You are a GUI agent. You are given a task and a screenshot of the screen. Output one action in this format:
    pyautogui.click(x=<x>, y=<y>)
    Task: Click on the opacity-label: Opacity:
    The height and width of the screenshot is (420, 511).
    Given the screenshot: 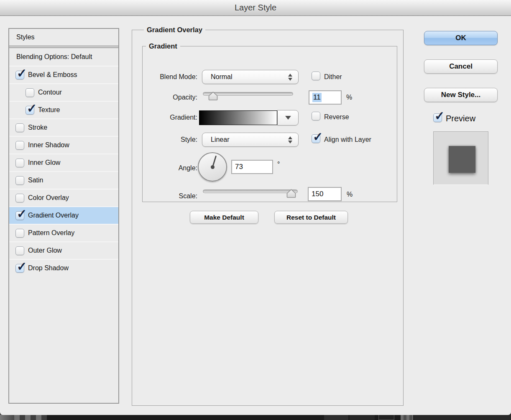 What is the action you would take?
    pyautogui.click(x=170, y=97)
    